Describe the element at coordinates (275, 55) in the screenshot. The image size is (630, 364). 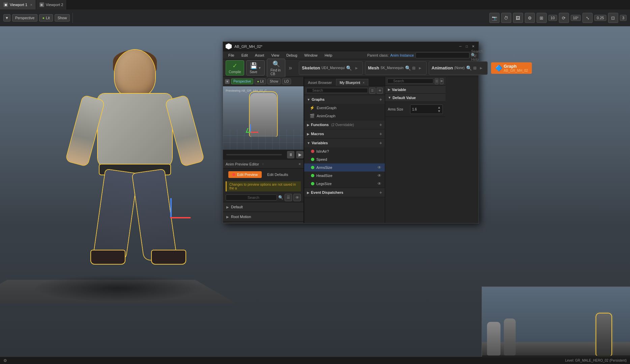
I see `menu-view: View` at that location.